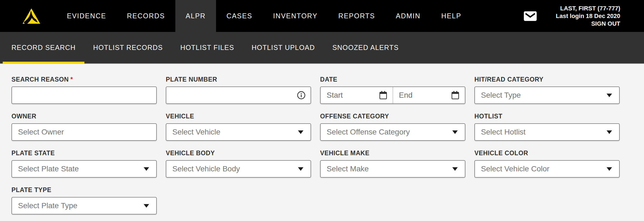  Describe the element at coordinates (498, 16) in the screenshot. I see `header-spacer` at that location.